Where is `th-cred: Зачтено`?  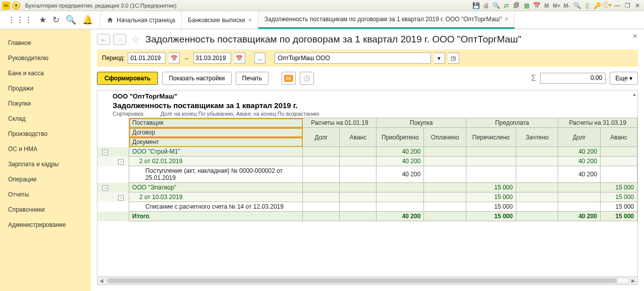
th-cred: Зачтено is located at coordinates (537, 137).